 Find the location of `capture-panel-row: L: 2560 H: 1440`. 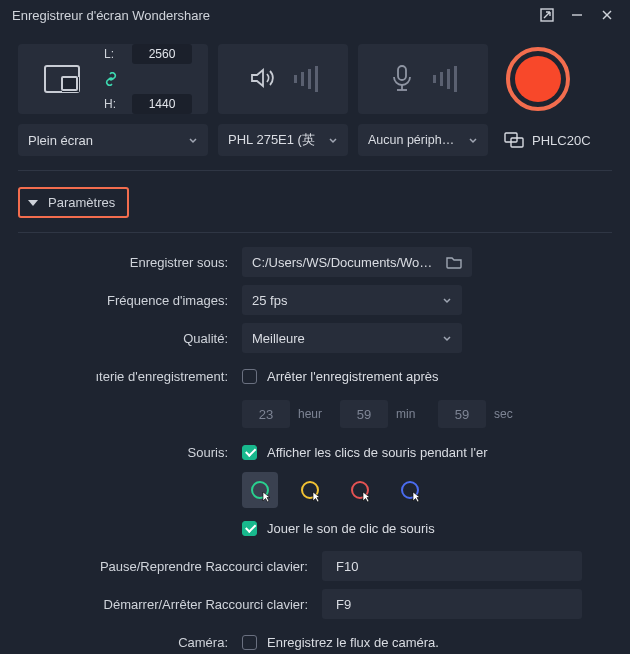

capture-panel-row: L: 2560 H: 1440 is located at coordinates (315, 77).